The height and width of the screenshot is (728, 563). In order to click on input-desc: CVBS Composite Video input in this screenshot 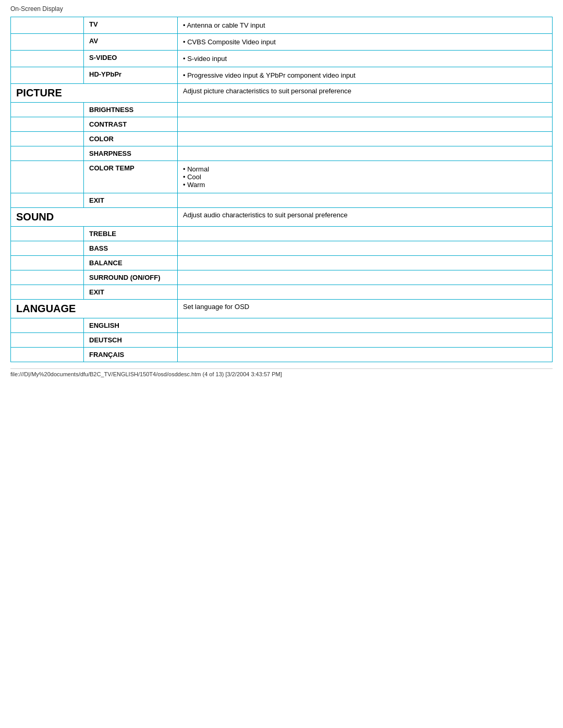, I will do `click(365, 42)`.